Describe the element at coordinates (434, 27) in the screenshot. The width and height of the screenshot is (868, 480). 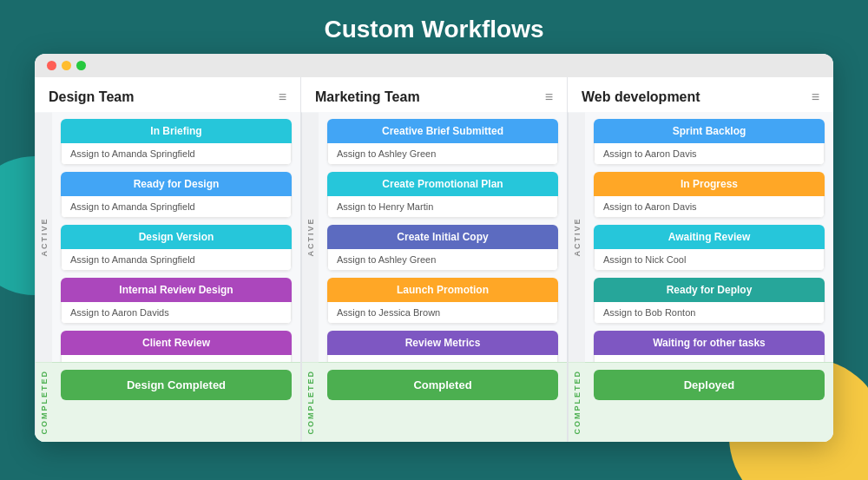
I see `page-title: Custom Workflows` at that location.